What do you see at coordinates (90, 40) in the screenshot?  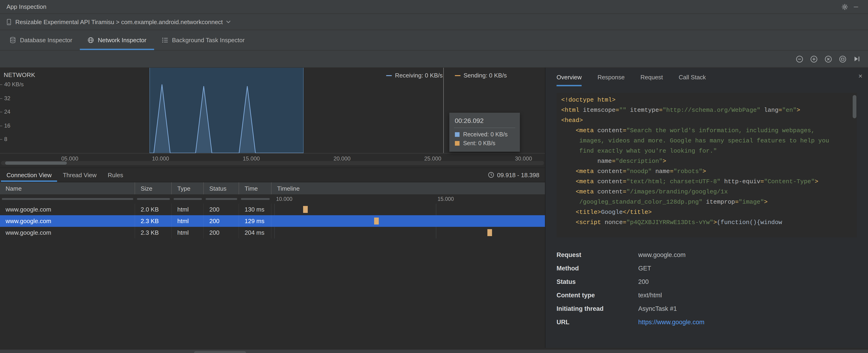 I see `network-globe-icon` at bounding box center [90, 40].